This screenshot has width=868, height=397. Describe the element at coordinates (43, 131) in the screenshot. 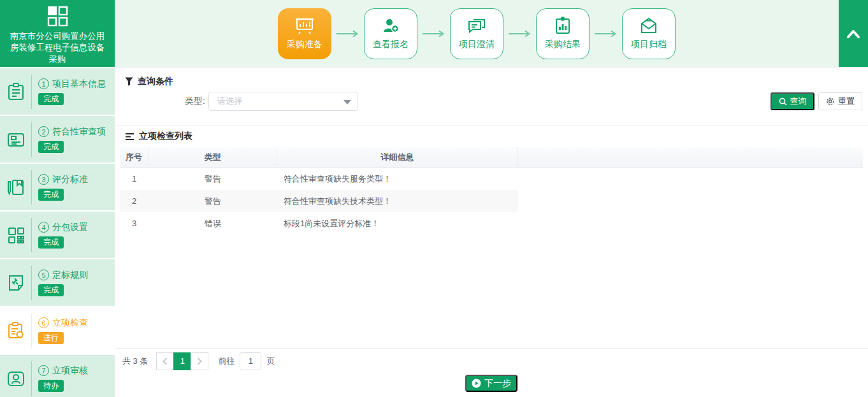

I see `step-number: 2` at that location.